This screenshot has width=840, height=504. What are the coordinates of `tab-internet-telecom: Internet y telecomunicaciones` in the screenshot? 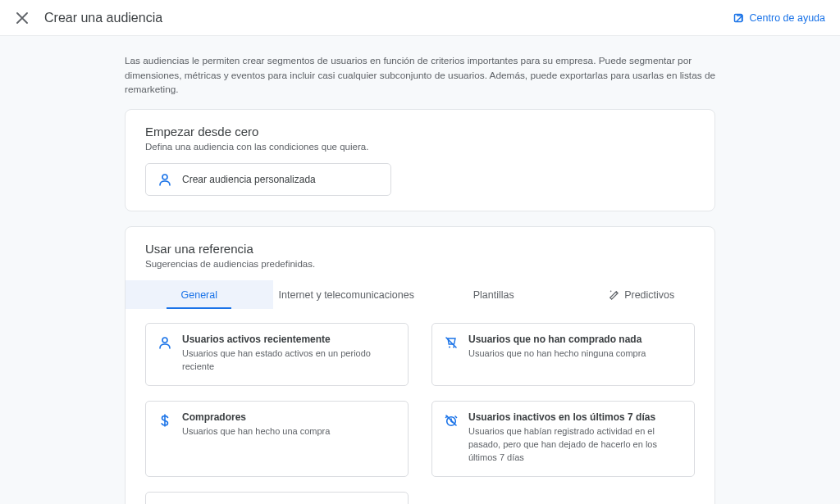 It's located at (347, 295).